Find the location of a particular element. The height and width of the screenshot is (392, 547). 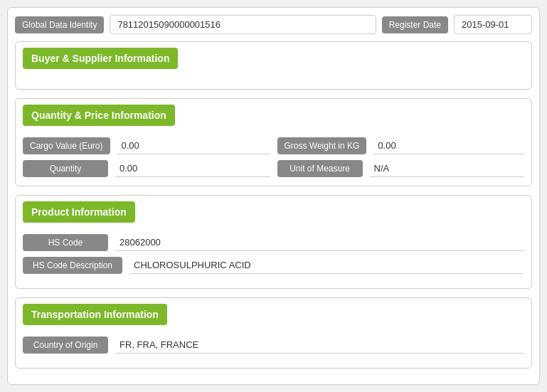

transportation-body: Country of Origin FR, FRA, FRANCE is located at coordinates (273, 349).